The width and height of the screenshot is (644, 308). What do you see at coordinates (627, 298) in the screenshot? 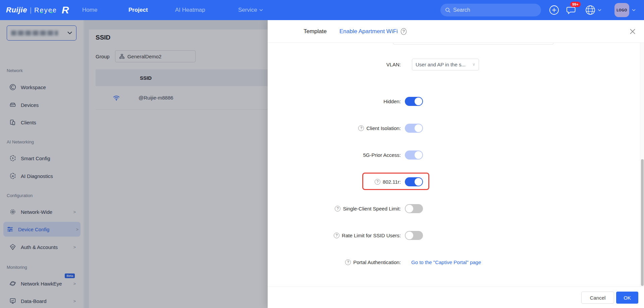
I see `ok-button: OK` at bounding box center [627, 298].